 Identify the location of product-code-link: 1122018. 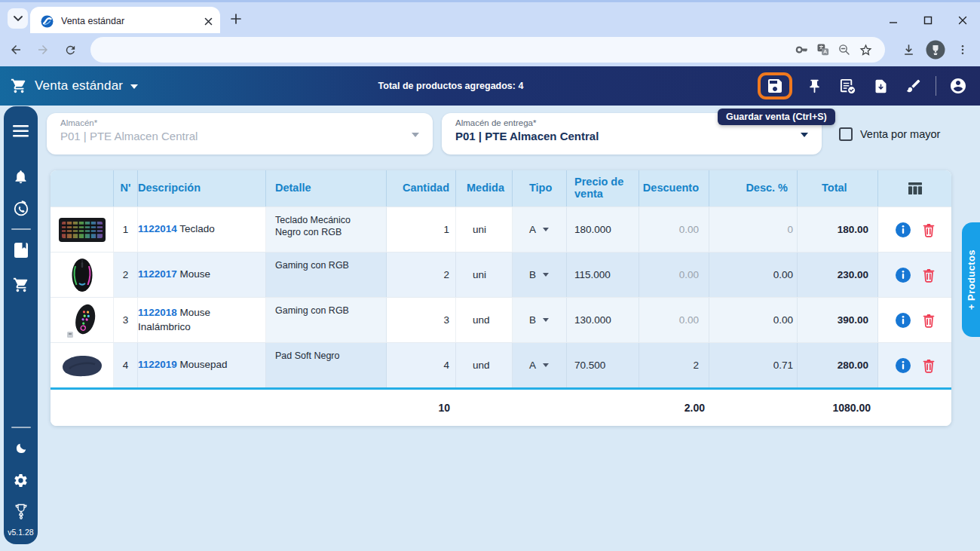
(158, 312).